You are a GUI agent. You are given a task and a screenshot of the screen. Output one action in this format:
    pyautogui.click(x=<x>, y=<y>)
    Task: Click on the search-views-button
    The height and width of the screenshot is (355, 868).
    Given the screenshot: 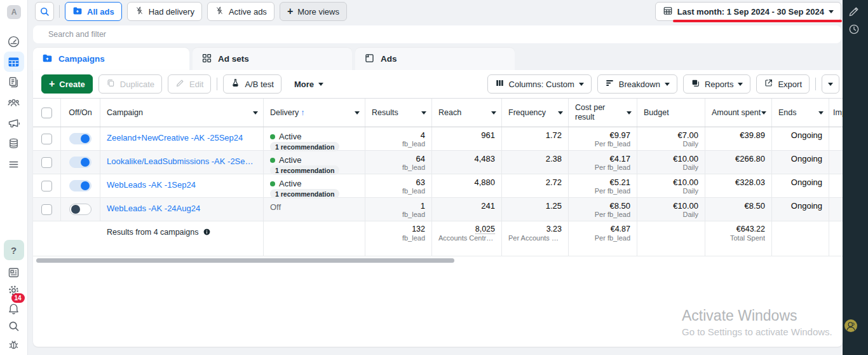 What is the action you would take?
    pyautogui.click(x=44, y=11)
    